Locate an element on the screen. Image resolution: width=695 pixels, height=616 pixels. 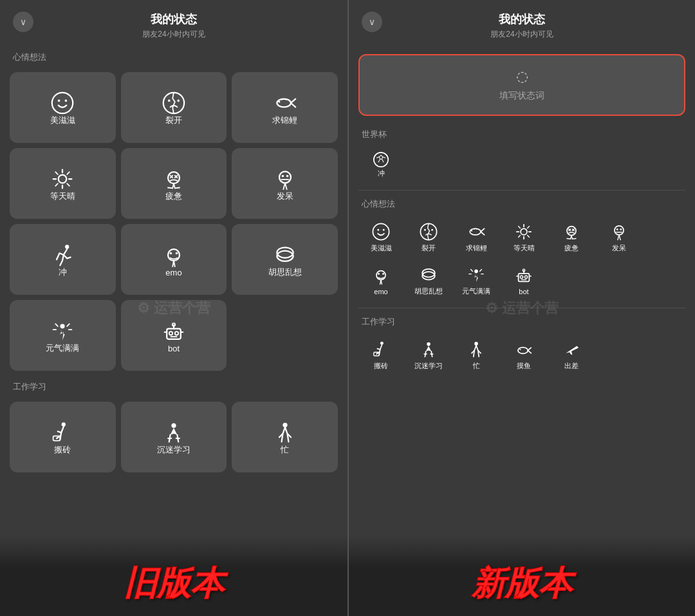
right-chip-cloud: 胡思乱想 is located at coordinates (429, 281).